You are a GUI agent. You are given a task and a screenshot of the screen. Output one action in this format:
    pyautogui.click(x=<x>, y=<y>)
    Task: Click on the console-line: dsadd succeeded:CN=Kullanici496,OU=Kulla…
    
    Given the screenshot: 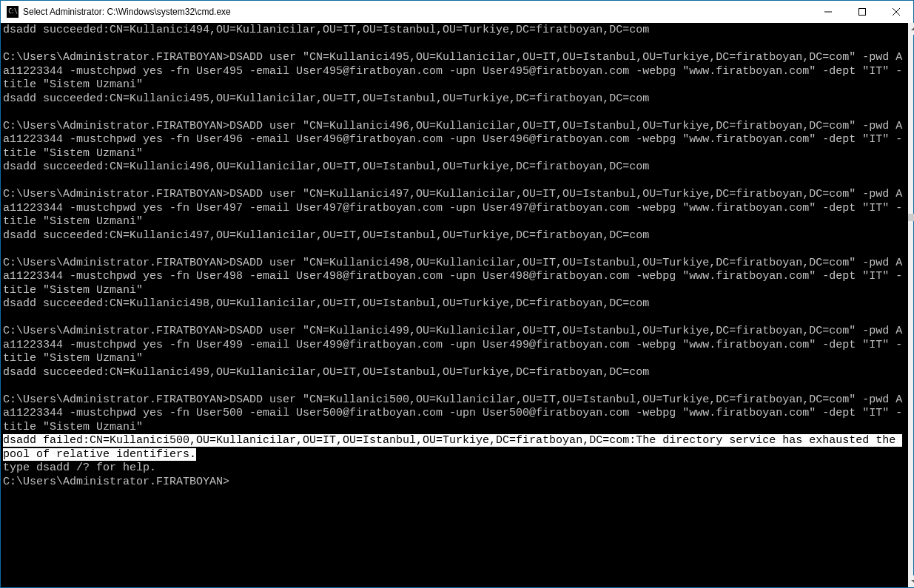 What is the action you would take?
    pyautogui.click(x=326, y=167)
    